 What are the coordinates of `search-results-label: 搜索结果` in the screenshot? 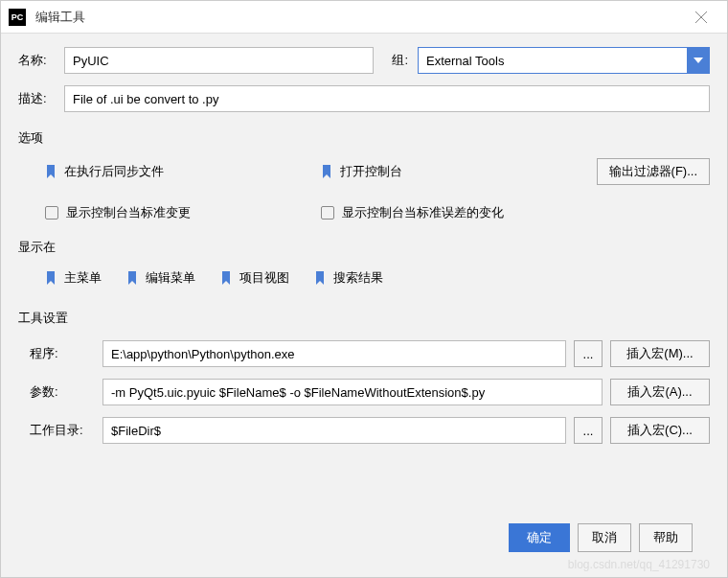 It's located at (358, 278).